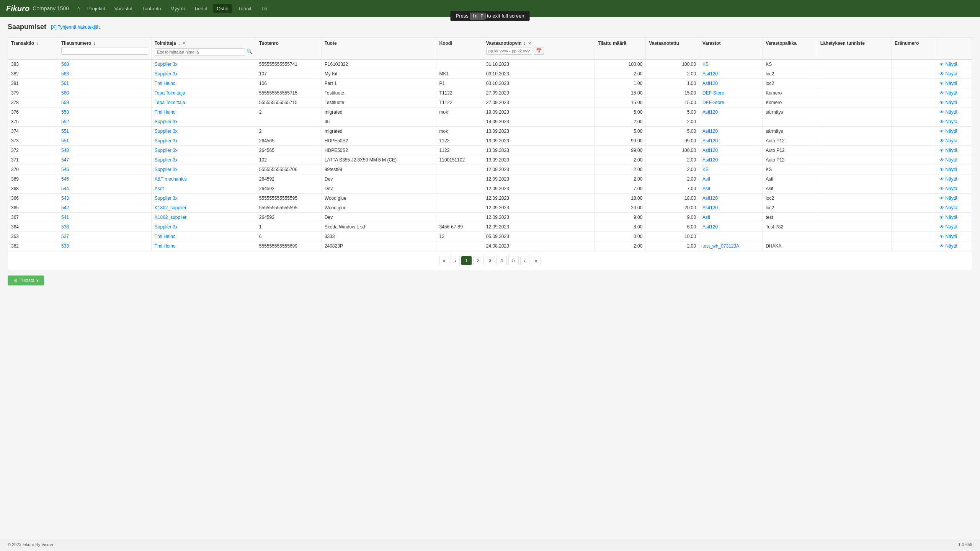 The height and width of the screenshot is (551, 980). What do you see at coordinates (75, 27) in the screenshot?
I see `clear-filters-link: [X] Tyhjennä hakutekijät` at bounding box center [75, 27].